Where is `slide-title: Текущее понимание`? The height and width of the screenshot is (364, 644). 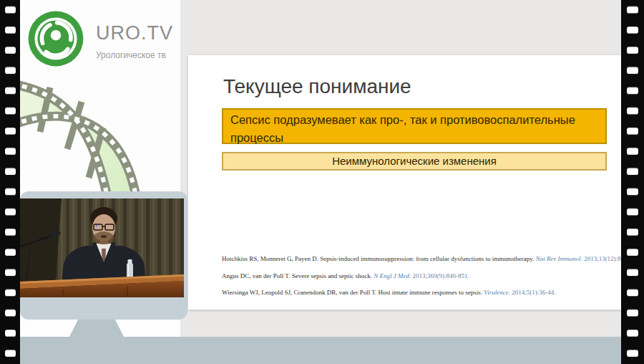 slide-title: Текущее понимание is located at coordinates (318, 87).